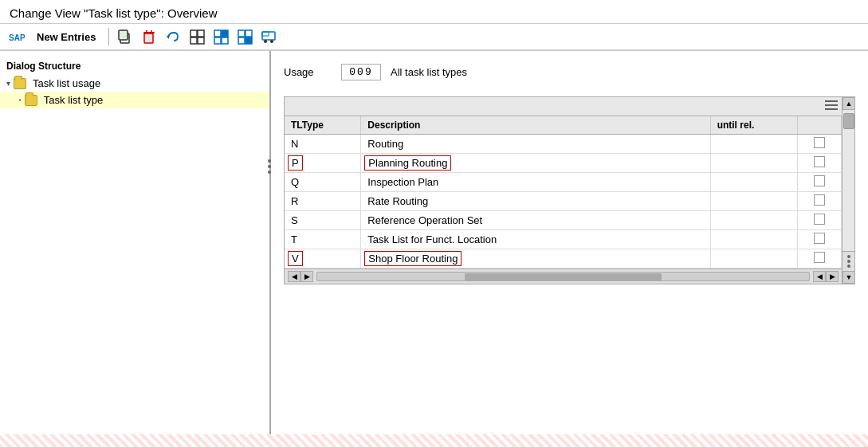 Image resolution: width=868 pixels, height=447 pixels. Describe the element at coordinates (295, 163) in the screenshot. I see `red-border-p: P` at that location.